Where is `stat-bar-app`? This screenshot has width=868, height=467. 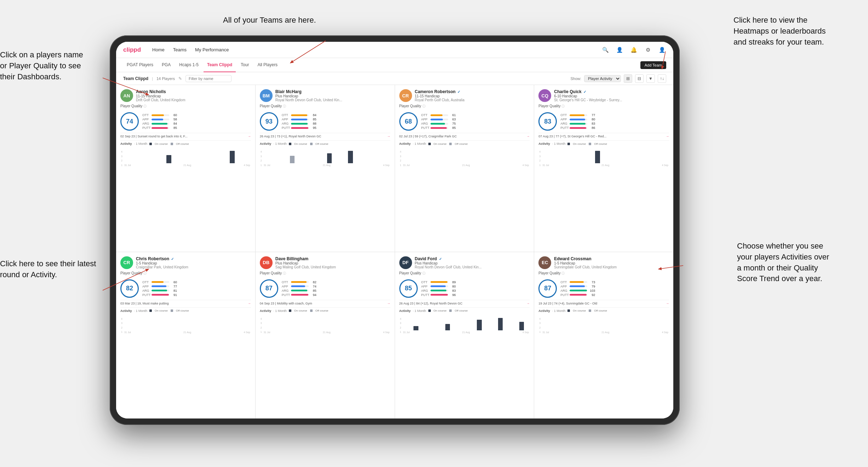 stat-bar-app is located at coordinates (438, 286).